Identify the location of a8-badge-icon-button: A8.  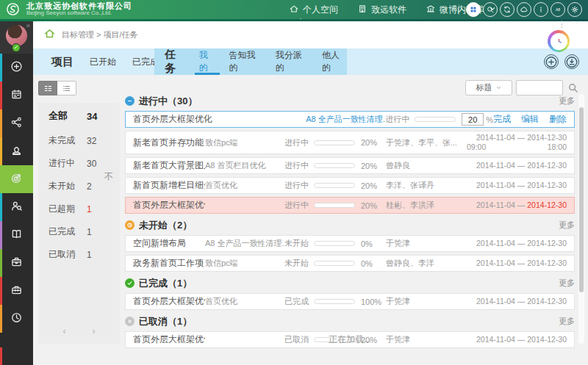
(558, 10).